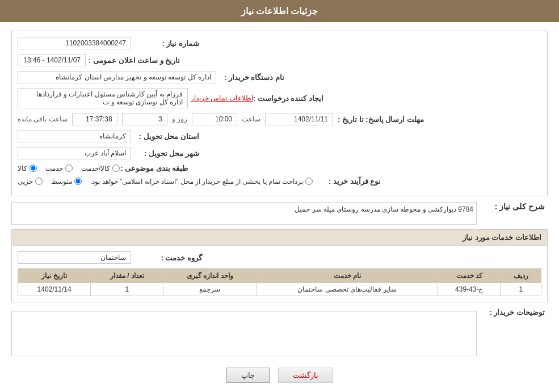 Image resolution: width=559 pixels, height=392 pixels. What do you see at coordinates (279, 60) in the screenshot?
I see `date-row: تاریخ و ساعت اعلان عمومی : 1402/11/07 - …` at bounding box center [279, 60].